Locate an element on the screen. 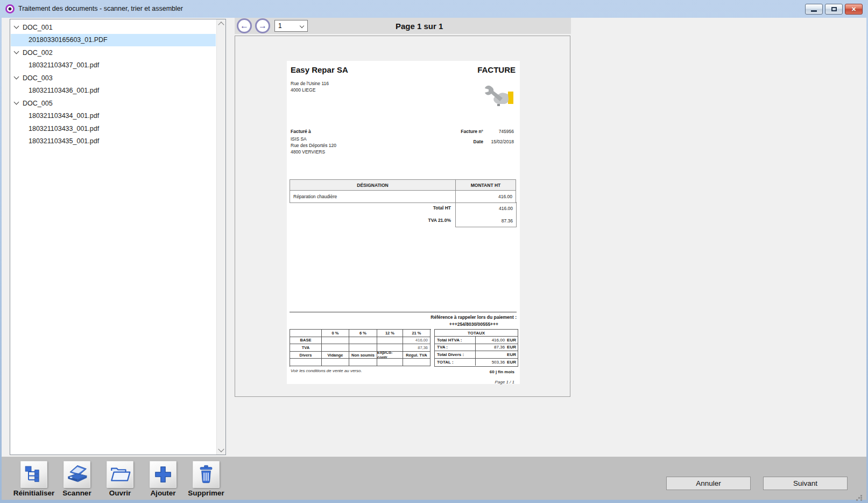  close-button: × is located at coordinates (853, 9).